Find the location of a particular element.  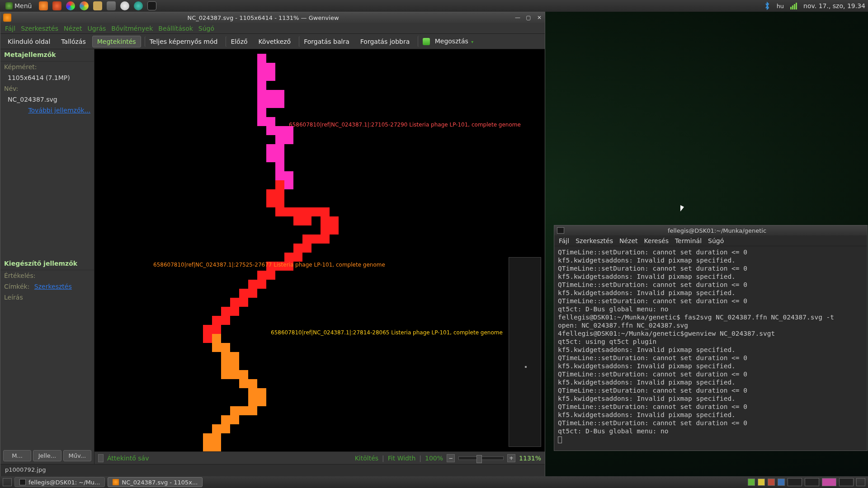

term-menu-edit: Szerkesztés is located at coordinates (594, 241).